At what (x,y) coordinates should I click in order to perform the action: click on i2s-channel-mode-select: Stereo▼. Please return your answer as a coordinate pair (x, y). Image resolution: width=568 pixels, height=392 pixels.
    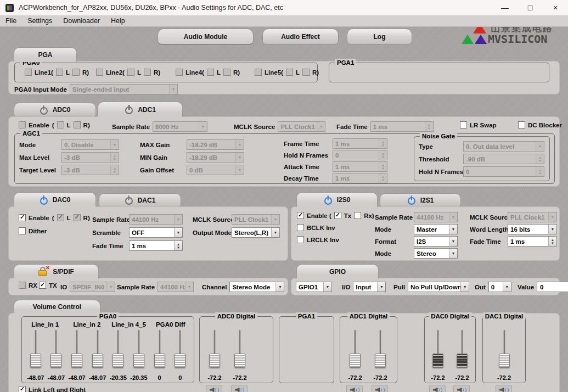
    Looking at the image, I should click on (436, 254).